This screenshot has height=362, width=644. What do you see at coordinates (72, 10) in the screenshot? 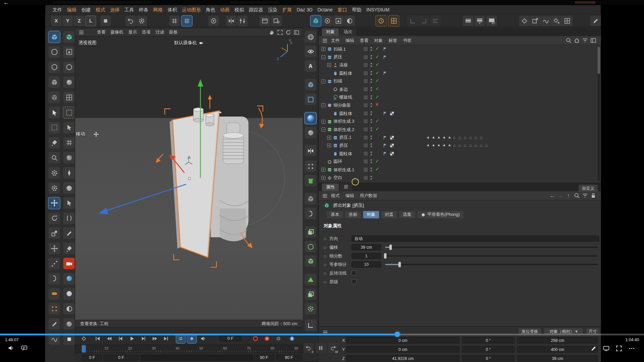
I see `menu-编辑: 编辑` at bounding box center [72, 10].